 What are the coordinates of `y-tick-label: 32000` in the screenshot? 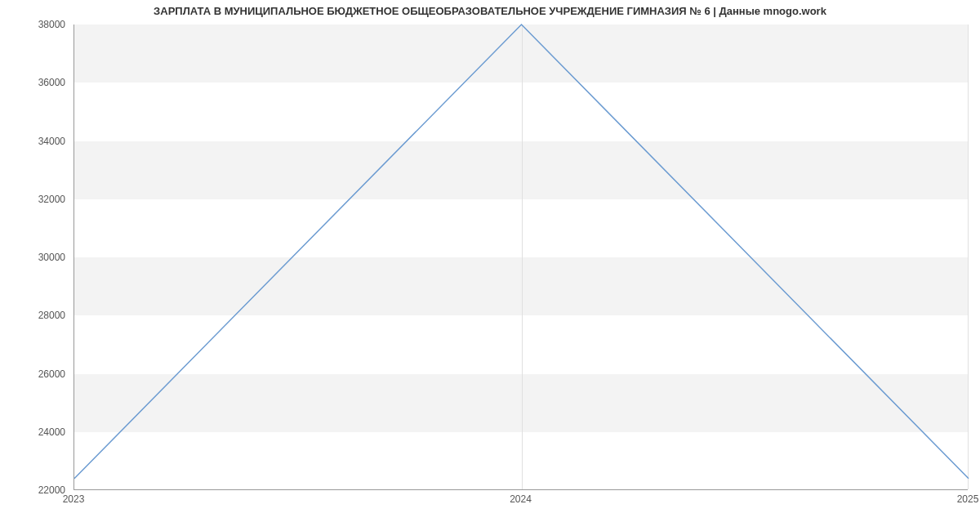 It's located at (33, 199).